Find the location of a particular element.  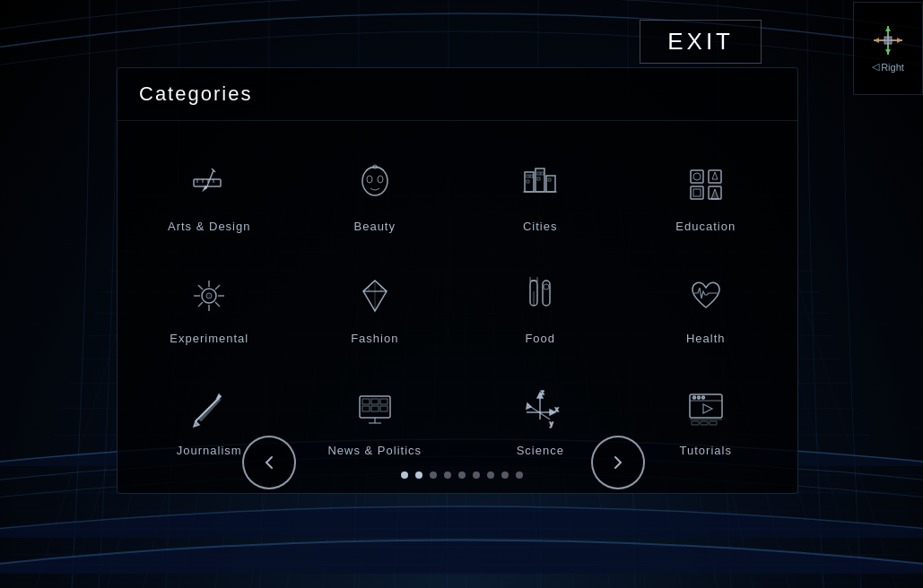

education-label: Education is located at coordinates (705, 226).